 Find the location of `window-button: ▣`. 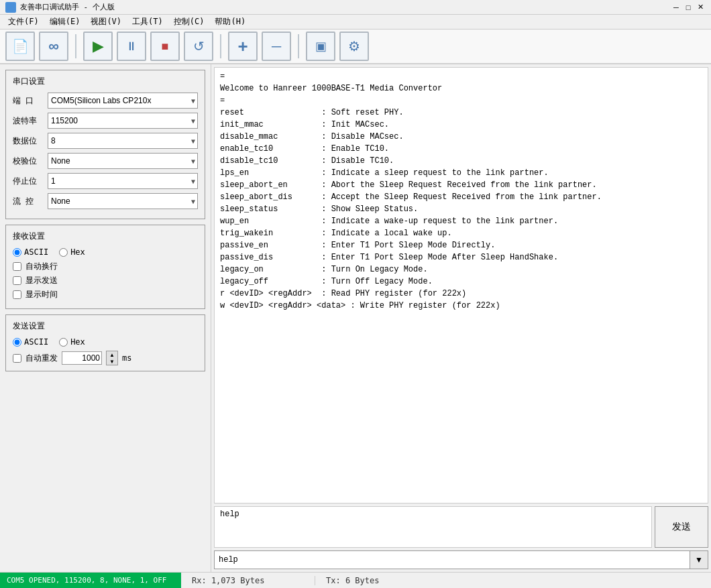

window-button: ▣ is located at coordinates (321, 46).